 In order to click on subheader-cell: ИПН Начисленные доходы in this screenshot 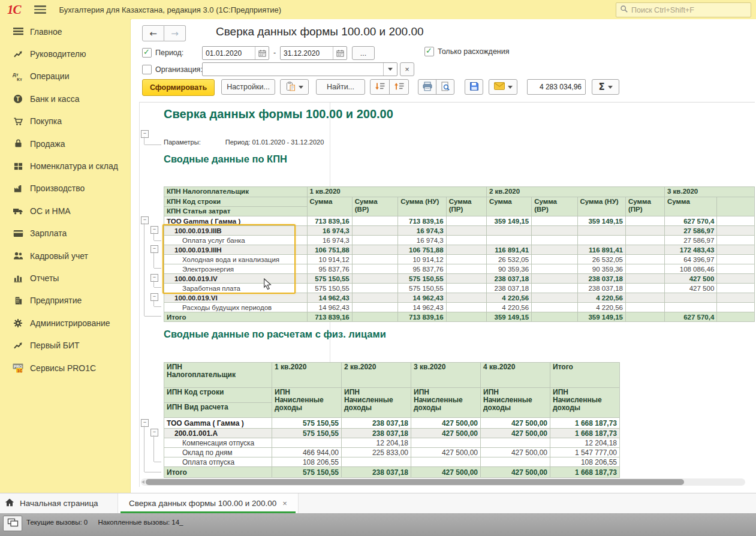, I will do `click(377, 403)`.